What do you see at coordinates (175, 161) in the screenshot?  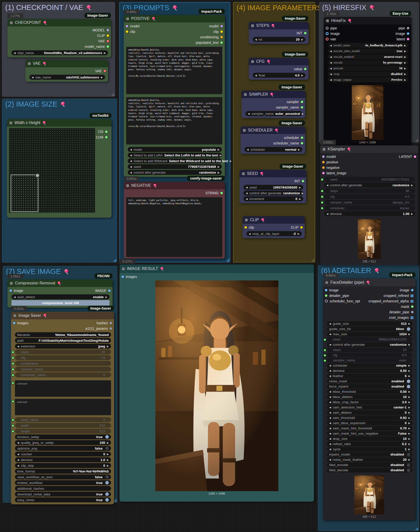 I see `widget-select-to-add-wildcard: ◀Select to add WildcardSelect the Wildca…` at bounding box center [175, 161].